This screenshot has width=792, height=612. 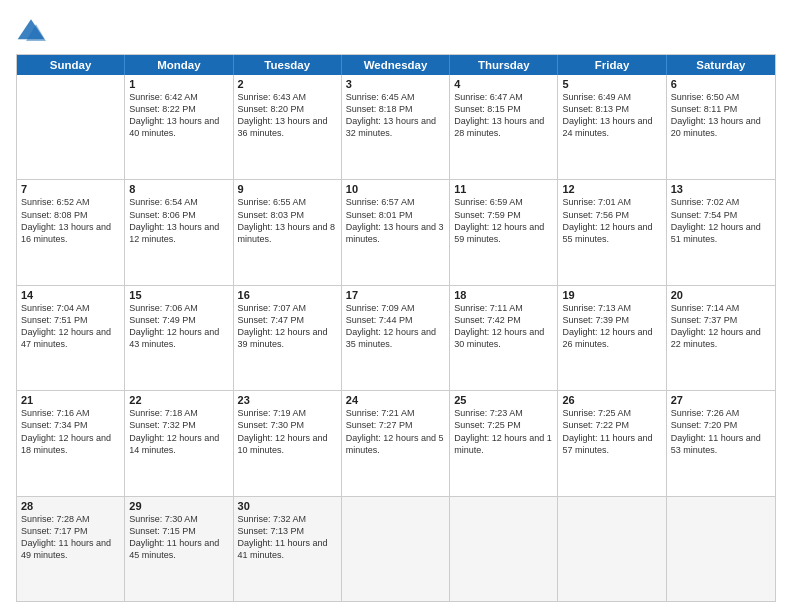 What do you see at coordinates (721, 116) in the screenshot?
I see `cell-info: Sunrise: 6:50 AMSunset: 8:11 PMDaylight:…` at bounding box center [721, 116].